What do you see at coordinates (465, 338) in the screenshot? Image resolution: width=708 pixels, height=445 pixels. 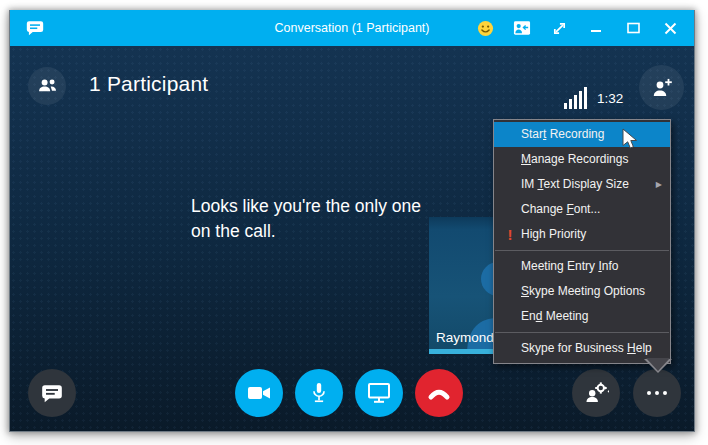 I see `participant-name-label: Raymond` at bounding box center [465, 338].